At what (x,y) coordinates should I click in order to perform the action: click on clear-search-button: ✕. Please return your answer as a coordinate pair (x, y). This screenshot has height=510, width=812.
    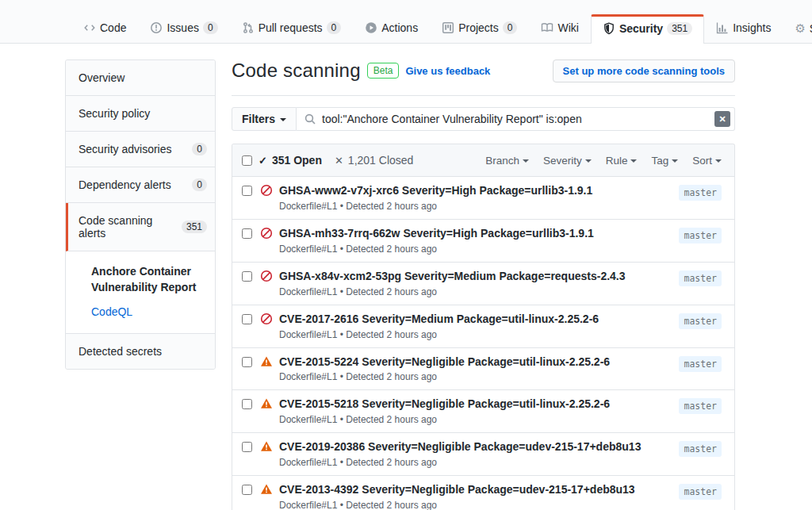
    Looking at the image, I should click on (722, 119).